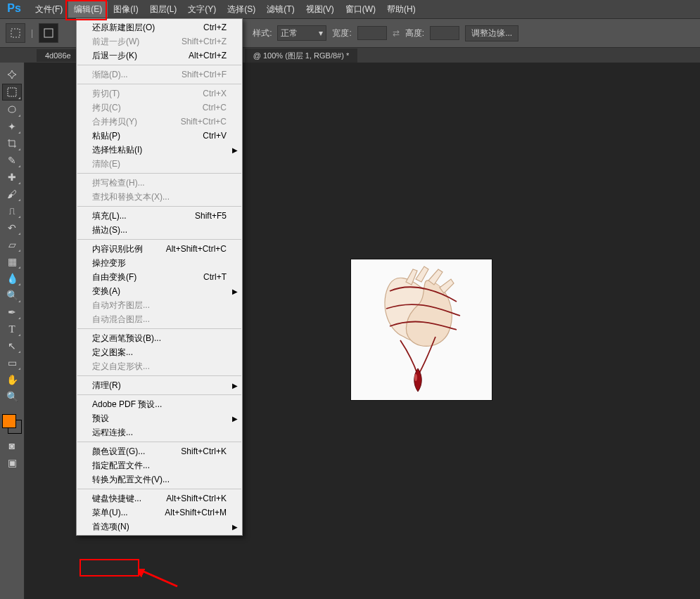 Image resolution: width=700 pixels, height=599 pixels. I want to click on menu-item: 合并拷贝(Y)Shift+Ctrl+C, so click(159, 122).